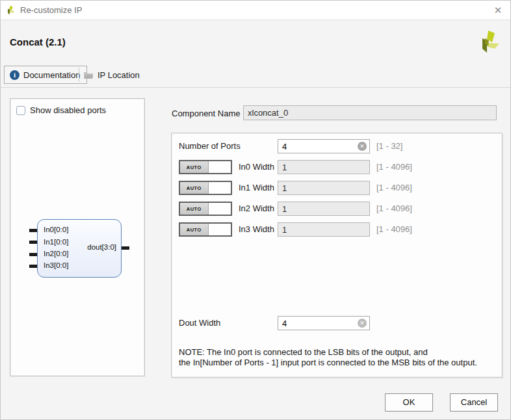 Image resolution: width=511 pixels, height=420 pixels. I want to click on in0-width-field, so click(324, 167).